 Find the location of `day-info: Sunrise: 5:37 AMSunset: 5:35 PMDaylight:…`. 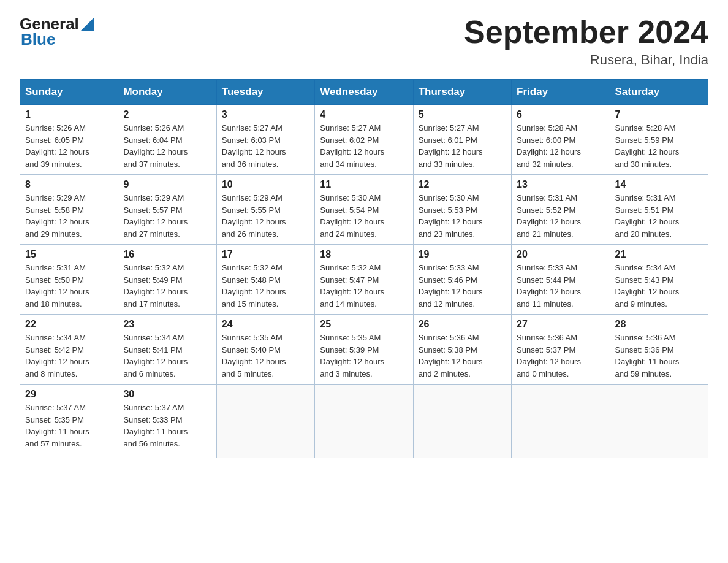

day-info: Sunrise: 5:37 AMSunset: 5:35 PMDaylight:… is located at coordinates (69, 426).